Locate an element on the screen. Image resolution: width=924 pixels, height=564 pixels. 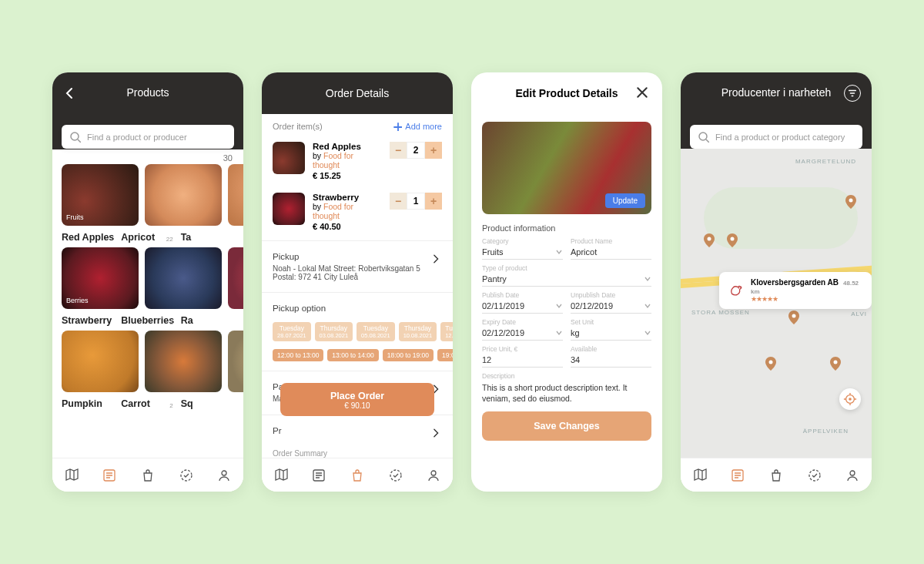
unit-field: Set Unit kg is located at coordinates (611, 330).